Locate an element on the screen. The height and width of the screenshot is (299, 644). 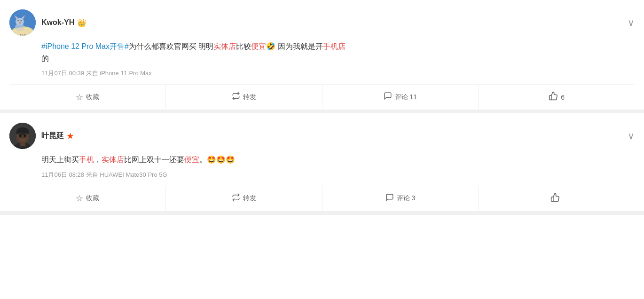
avatar is located at coordinates (23, 136).